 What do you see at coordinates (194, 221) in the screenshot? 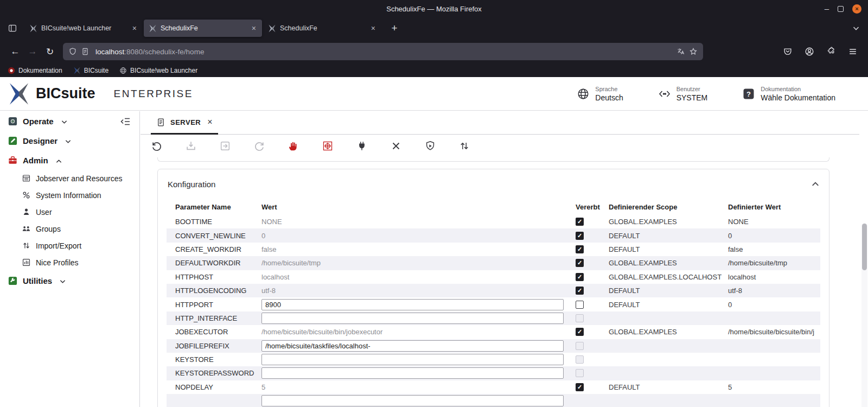
I see `param-name: BOOTTIME` at bounding box center [194, 221].